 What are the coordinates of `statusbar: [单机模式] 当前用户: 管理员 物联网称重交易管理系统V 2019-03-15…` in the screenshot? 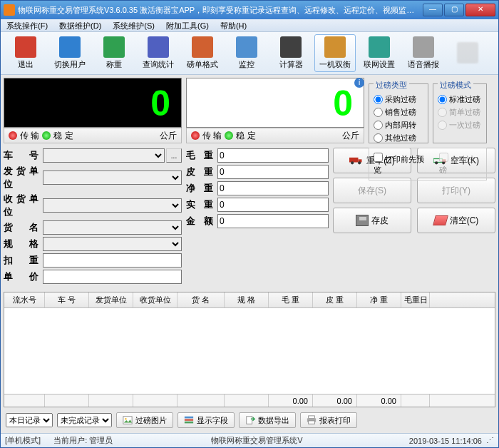 It's located at (250, 440).